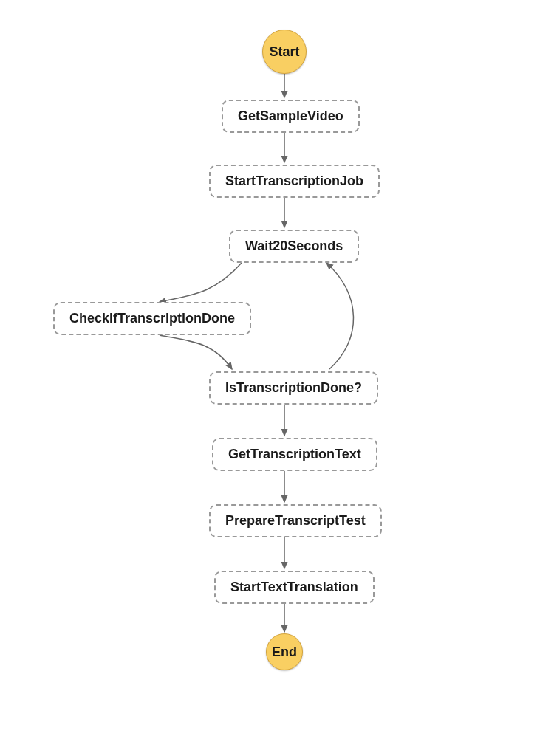 The image size is (554, 756). Describe the element at coordinates (295, 454) in the screenshot. I see `step-label: GetTranscriptionText` at that location.